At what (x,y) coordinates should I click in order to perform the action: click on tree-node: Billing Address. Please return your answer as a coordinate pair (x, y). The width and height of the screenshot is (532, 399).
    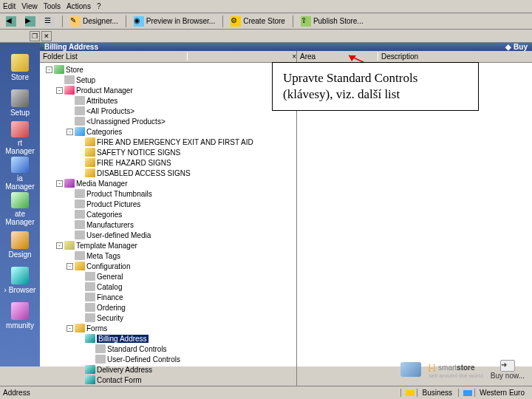
    Looking at the image, I should click on (168, 338).